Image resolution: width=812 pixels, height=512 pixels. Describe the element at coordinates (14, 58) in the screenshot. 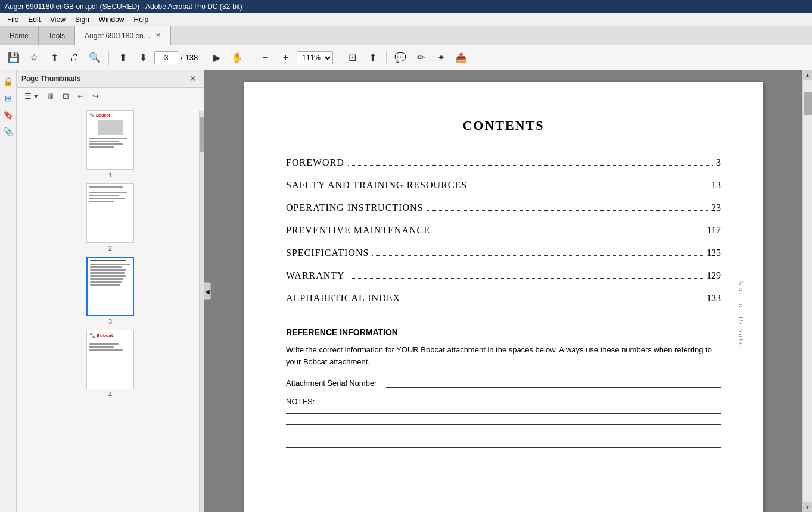

I see `save-button: 💾` at that location.